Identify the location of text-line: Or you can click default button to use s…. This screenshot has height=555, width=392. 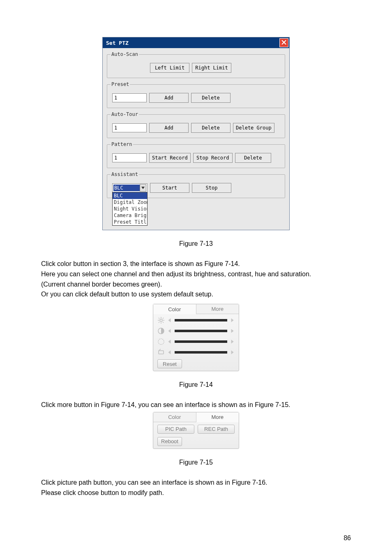
(196, 294).